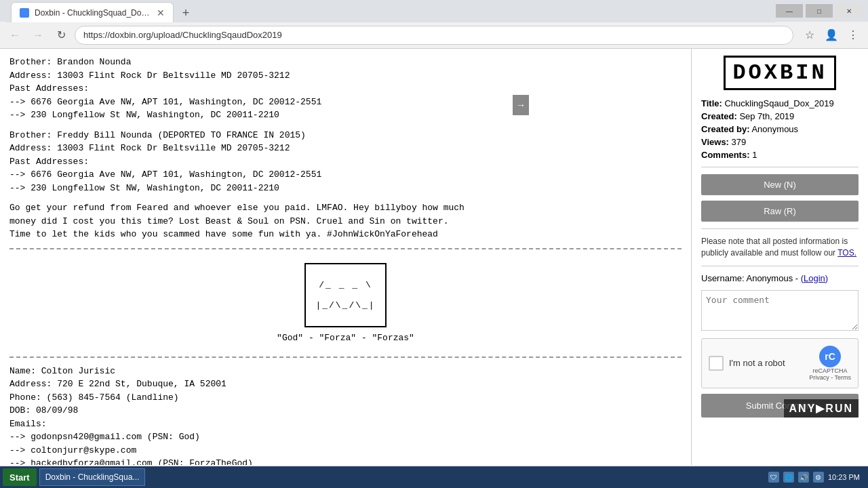 The image size is (868, 488). I want to click on recaptcha-brand: reCAPTCHA, so click(830, 371).